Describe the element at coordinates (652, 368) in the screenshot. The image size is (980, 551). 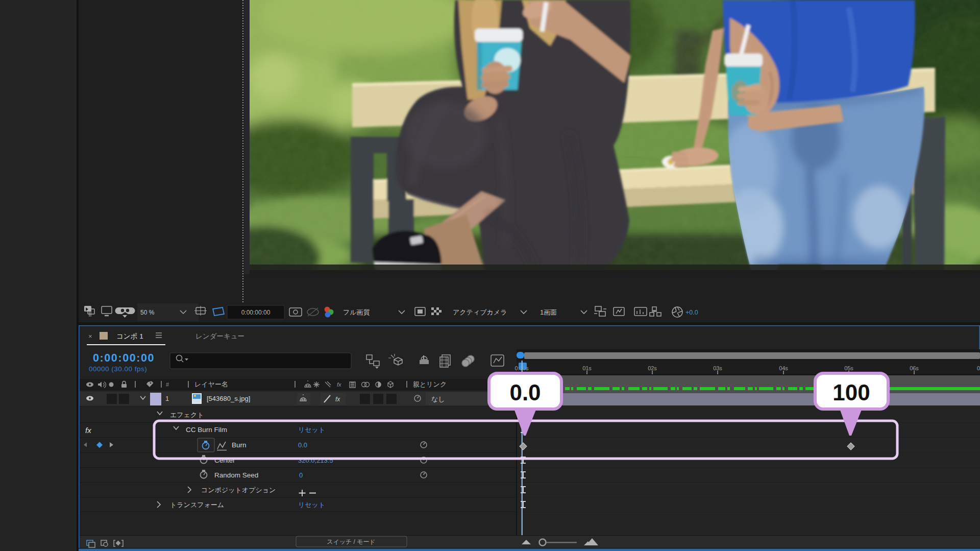
I see `svg-text: 02s` at that location.